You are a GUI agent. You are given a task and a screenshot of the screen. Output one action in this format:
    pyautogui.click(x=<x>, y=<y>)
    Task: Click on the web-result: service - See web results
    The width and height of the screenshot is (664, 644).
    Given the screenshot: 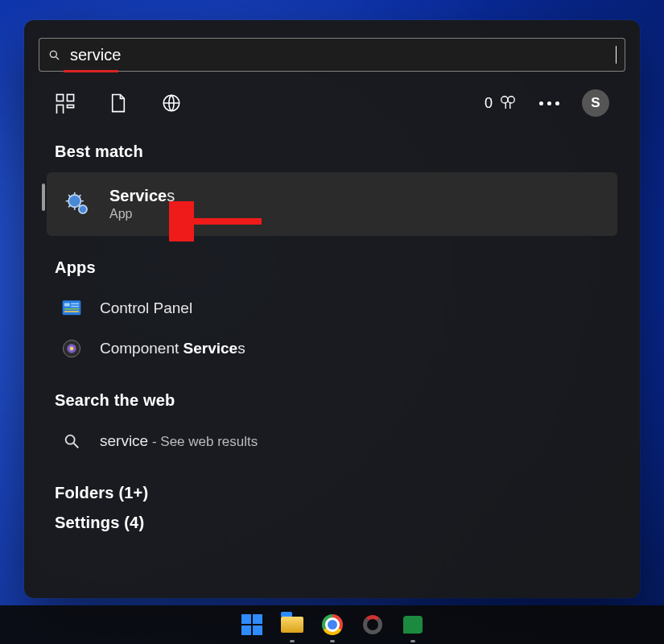 What is the action you would take?
    pyautogui.click(x=332, y=441)
    